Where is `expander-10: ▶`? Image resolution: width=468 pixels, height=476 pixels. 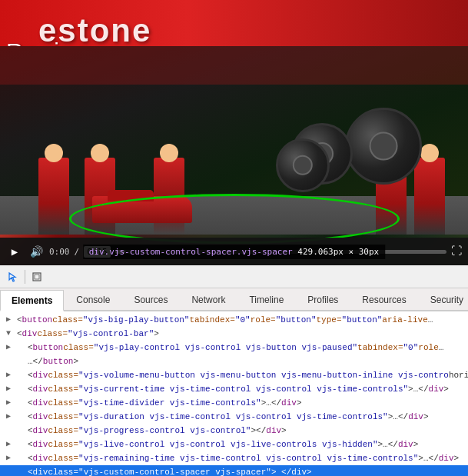 expander-10: ▶ is located at coordinates (8, 458).